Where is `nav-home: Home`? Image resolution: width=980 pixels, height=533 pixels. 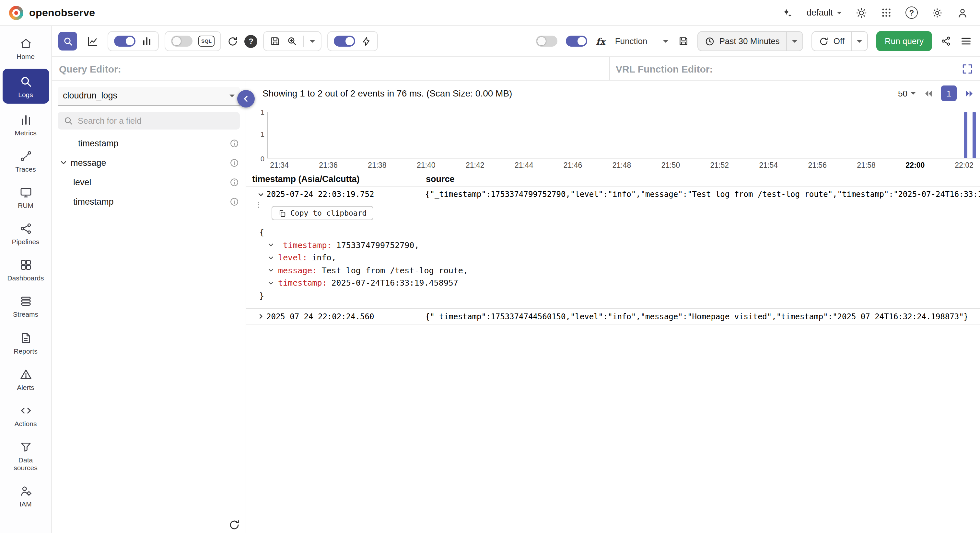
nav-home: Home is located at coordinates (26, 48).